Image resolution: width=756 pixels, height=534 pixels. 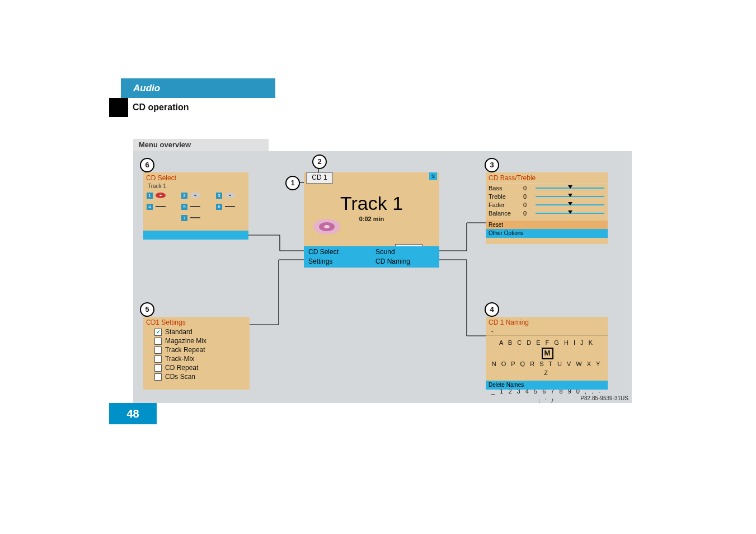 What do you see at coordinates (181, 368) in the screenshot?
I see `settings-item-label: CD Repeat` at bounding box center [181, 368].